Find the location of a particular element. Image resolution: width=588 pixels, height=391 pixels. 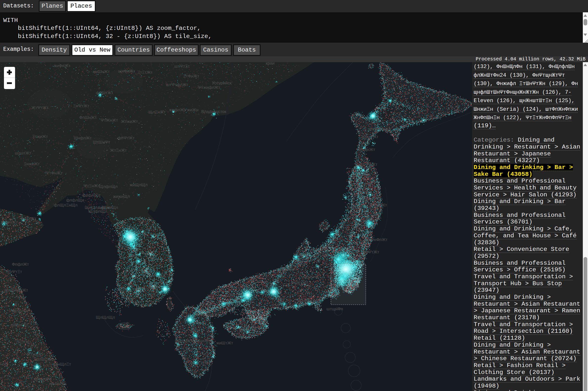

svg-text: ЖнштЖт is located at coordinates (370, 137).